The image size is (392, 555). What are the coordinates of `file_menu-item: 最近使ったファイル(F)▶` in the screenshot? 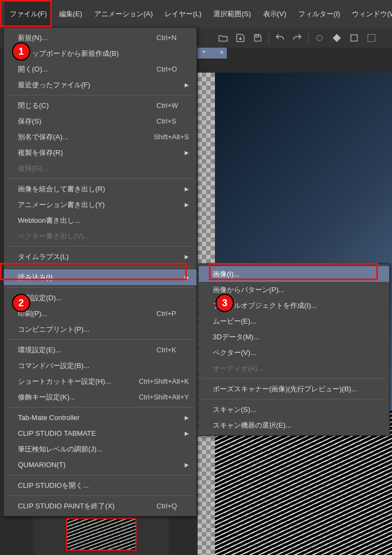 It's located at (100, 85).